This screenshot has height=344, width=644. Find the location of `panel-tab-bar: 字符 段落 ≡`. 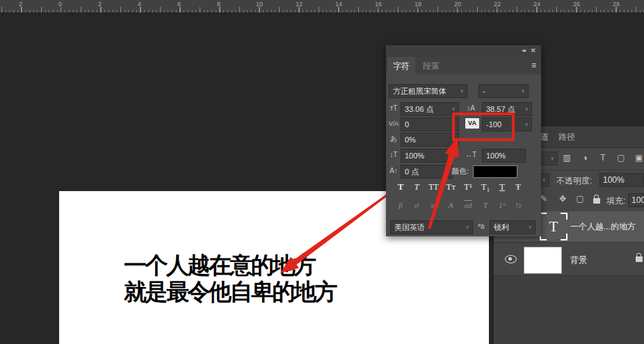

panel-tab-bar: 字符 段落 ≡ is located at coordinates (463, 65).